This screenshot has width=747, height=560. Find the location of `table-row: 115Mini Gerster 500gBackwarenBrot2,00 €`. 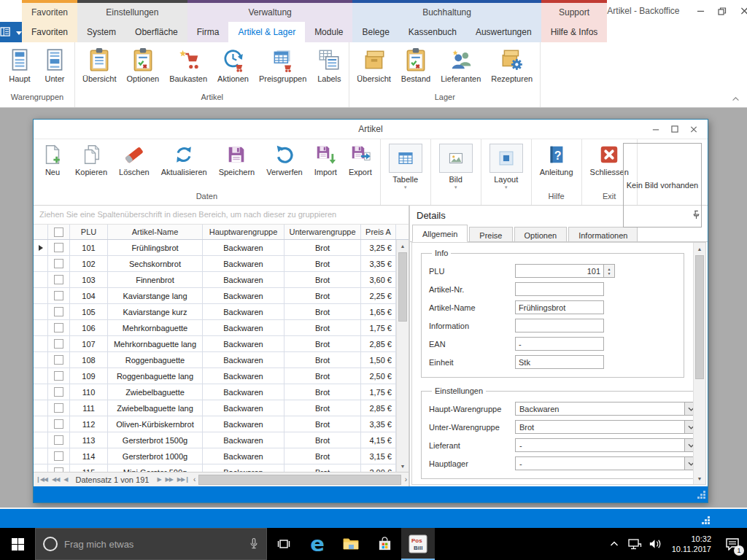

table-row: 115Mini Gerster 500gBackwarenBrot2,00 € is located at coordinates (214, 468).